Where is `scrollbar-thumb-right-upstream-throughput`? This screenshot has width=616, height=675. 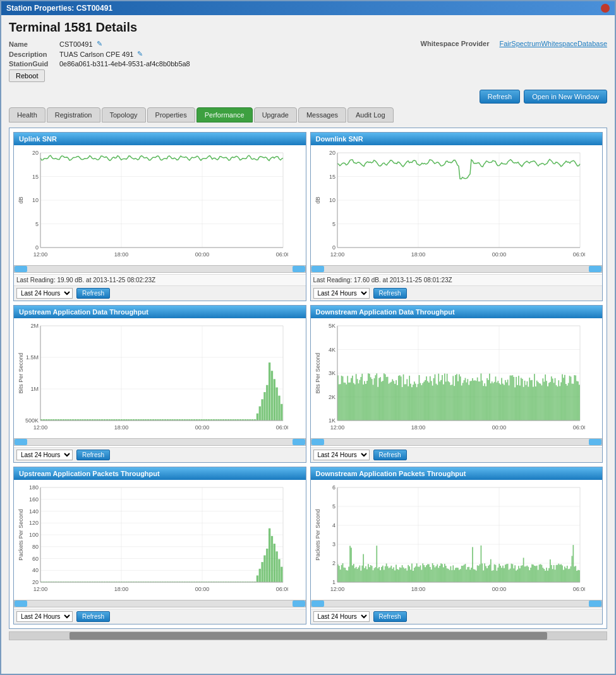
scrollbar-thumb-right-upstream-throughput is located at coordinates (299, 442).